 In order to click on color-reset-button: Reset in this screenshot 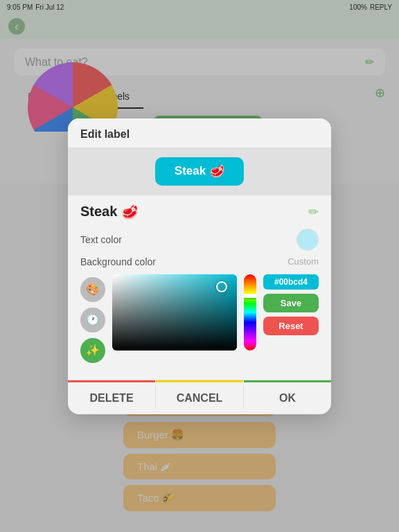, I will do `click(291, 326)`.